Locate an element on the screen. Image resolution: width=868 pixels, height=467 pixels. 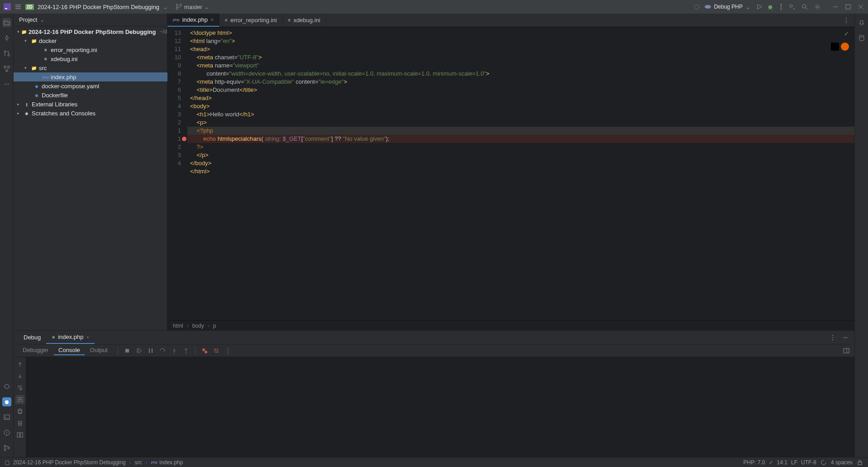
problems-tool-icon is located at coordinates (7, 433).